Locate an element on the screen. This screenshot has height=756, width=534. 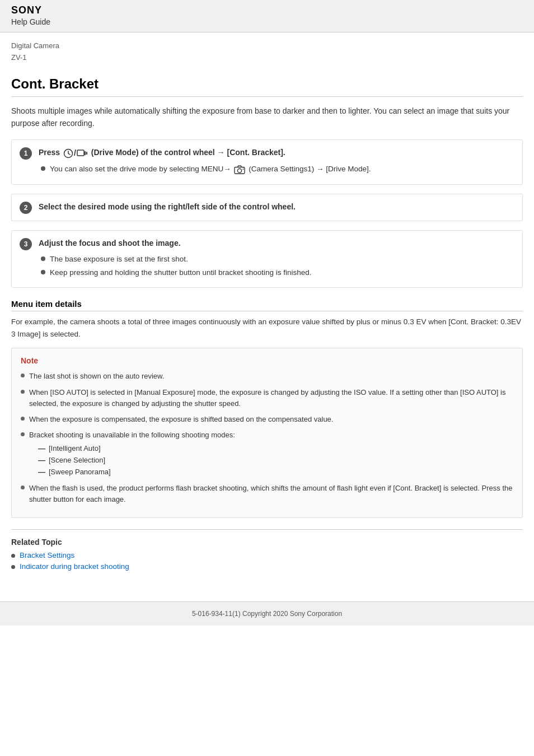
bullet-dot is located at coordinates (43, 169).